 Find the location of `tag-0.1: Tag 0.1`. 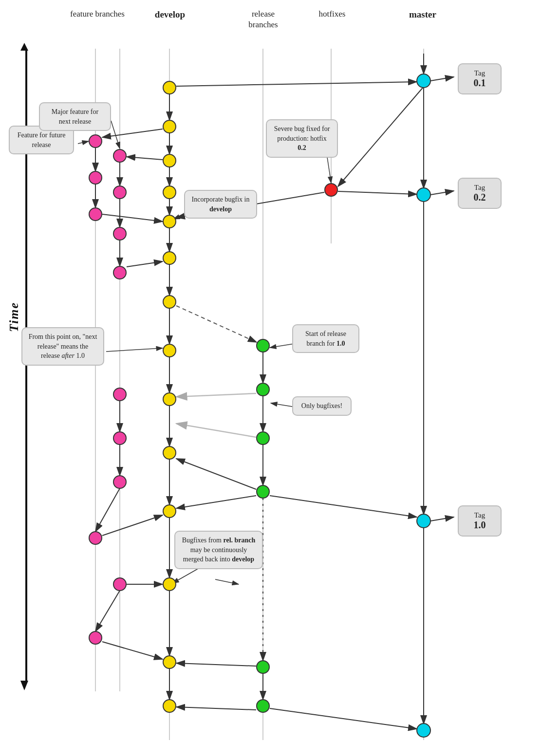

tag-0.1: Tag 0.1 is located at coordinates (480, 79).